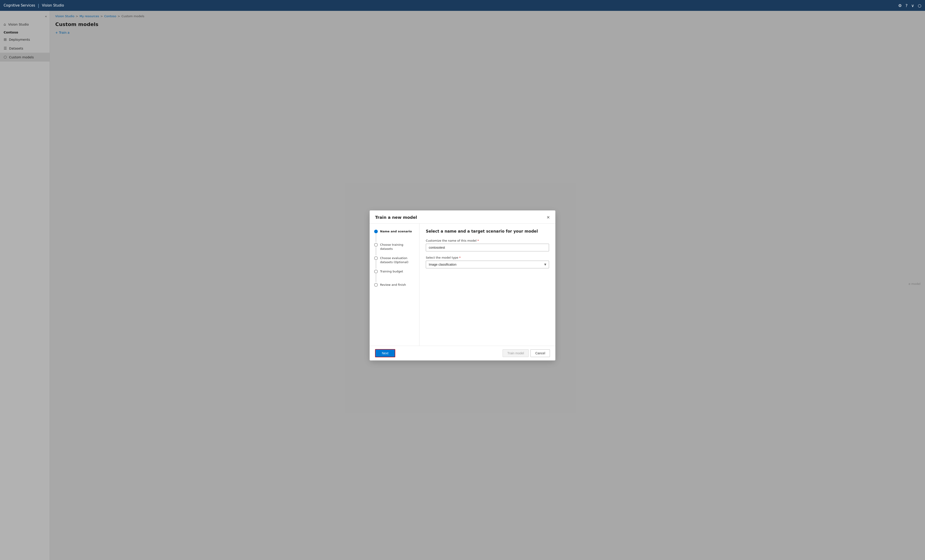  What do you see at coordinates (487, 231) in the screenshot?
I see `wizard-section-title: Select a name and a target scenario for …` at bounding box center [487, 231].